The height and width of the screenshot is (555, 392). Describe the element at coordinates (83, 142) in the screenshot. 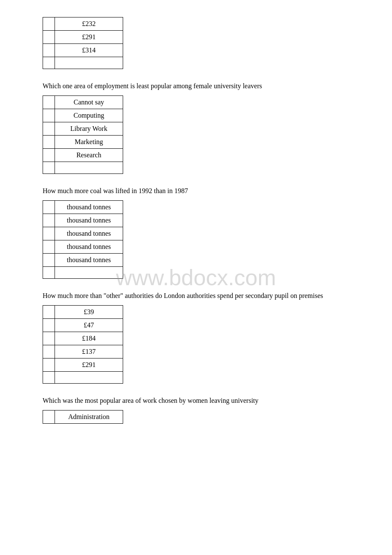

I see `table-row: Marketing` at that location.